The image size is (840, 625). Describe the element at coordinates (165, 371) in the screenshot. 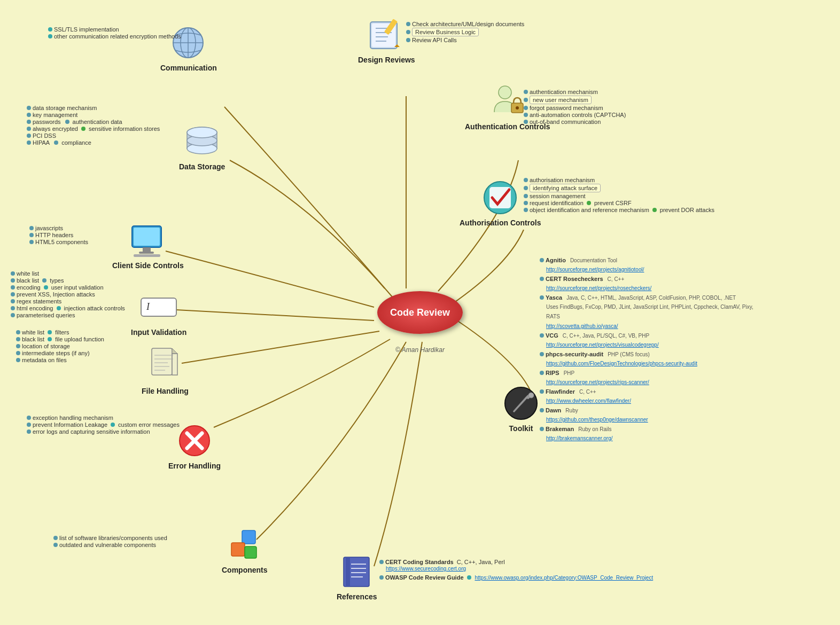

I see `branch-filehandling: File Handling` at that location.